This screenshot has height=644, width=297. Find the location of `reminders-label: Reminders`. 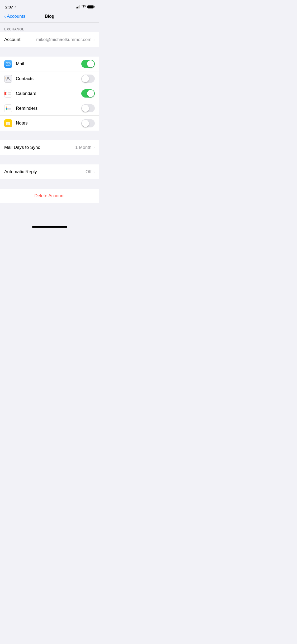

reminders-label: Reminders is located at coordinates (49, 108).